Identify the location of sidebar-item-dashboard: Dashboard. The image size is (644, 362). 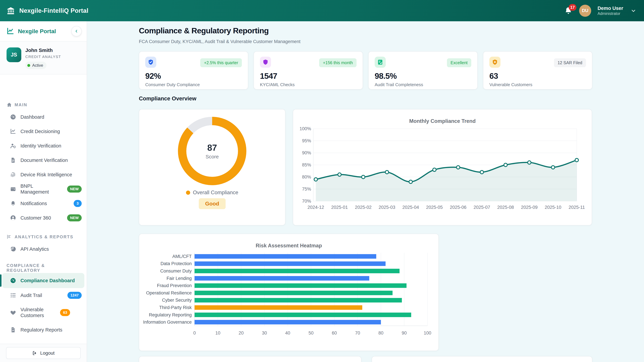
(44, 117).